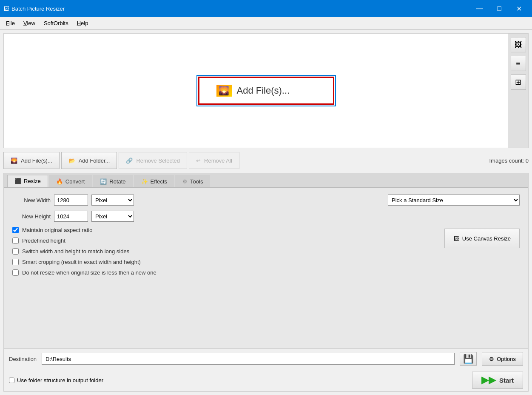 Image resolution: width=532 pixels, height=395 pixels. I want to click on new-width-label: New Width, so click(31, 200).